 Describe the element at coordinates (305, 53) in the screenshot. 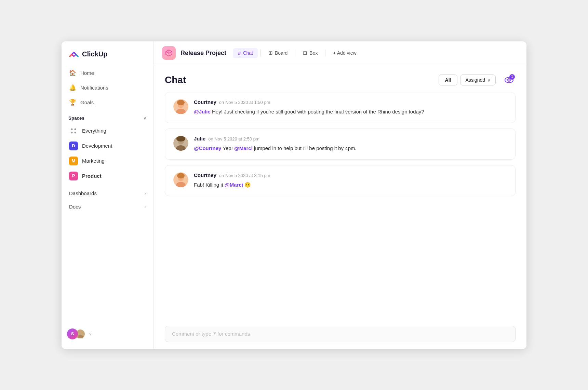

I see `box-tab-icon: ⊟` at that location.